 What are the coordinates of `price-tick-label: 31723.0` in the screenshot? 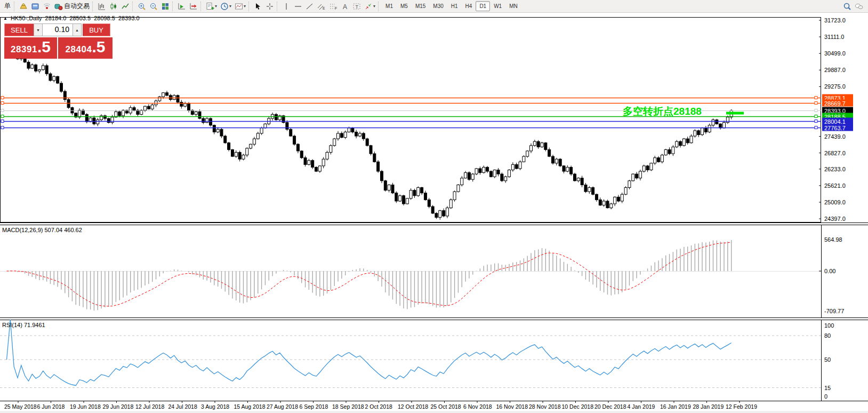 It's located at (835, 20).